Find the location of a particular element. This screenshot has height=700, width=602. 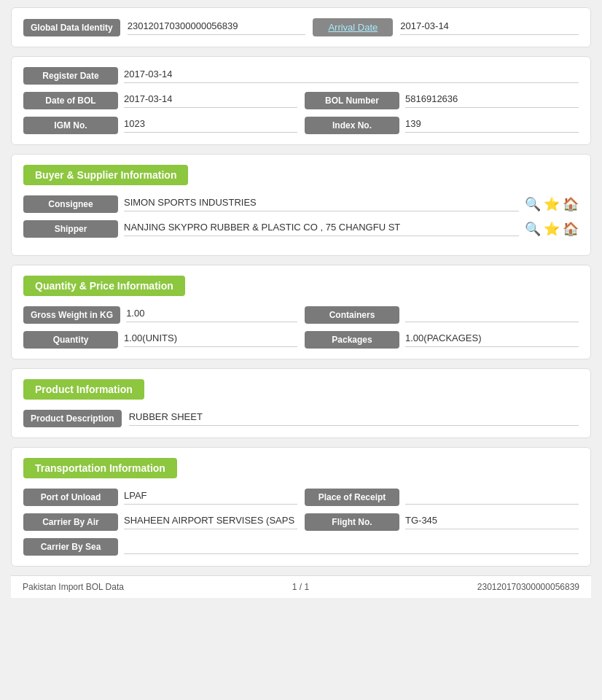

shipper-row: Shipper NANJING SKYPRO RUBBER & PLASTIC … is located at coordinates (301, 229).